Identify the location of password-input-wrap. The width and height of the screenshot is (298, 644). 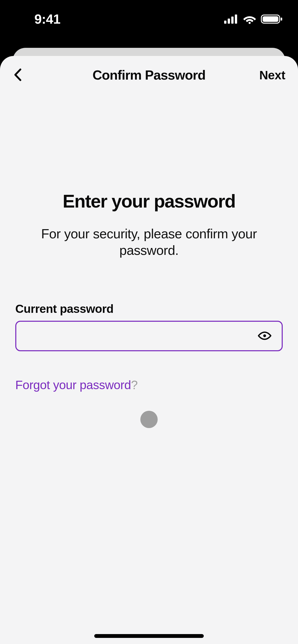
(149, 336).